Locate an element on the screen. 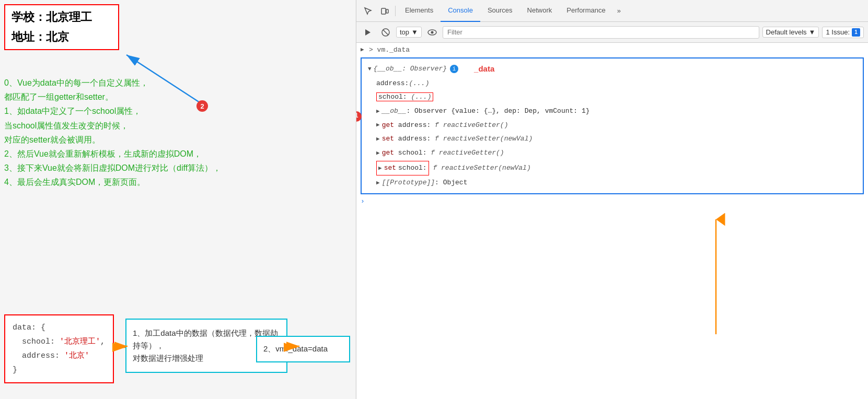 Image resolution: width=868 pixels, height=399 pixels. set-address-arrow: ▶ is located at coordinates (378, 139).